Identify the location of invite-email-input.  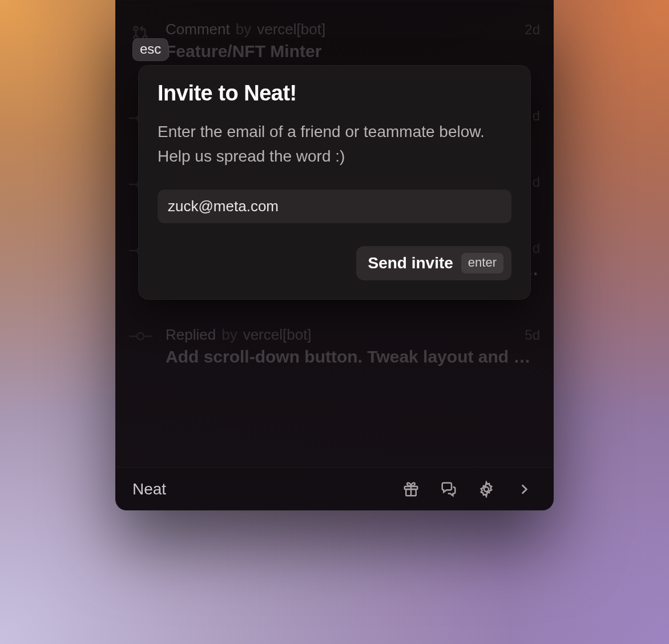
(334, 207).